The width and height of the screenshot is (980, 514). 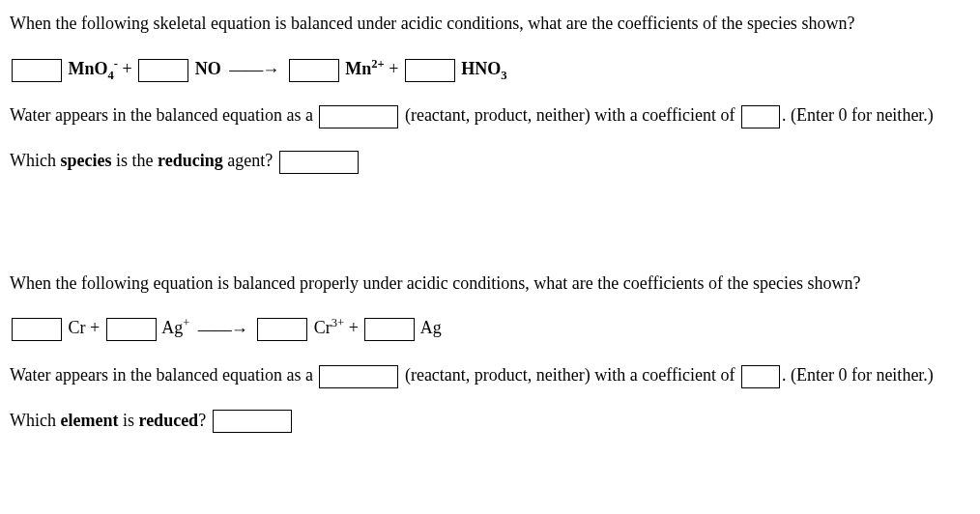 I want to click on q2-equation: Cr + Ag+ ——→ Cr3+ + Ag, so click(x=490, y=328).